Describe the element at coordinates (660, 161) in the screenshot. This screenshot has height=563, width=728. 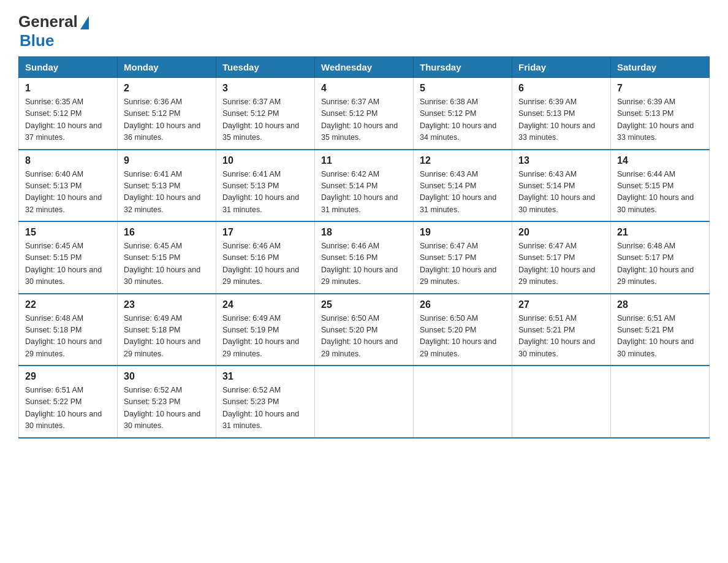
I see `day-number: 14` at that location.